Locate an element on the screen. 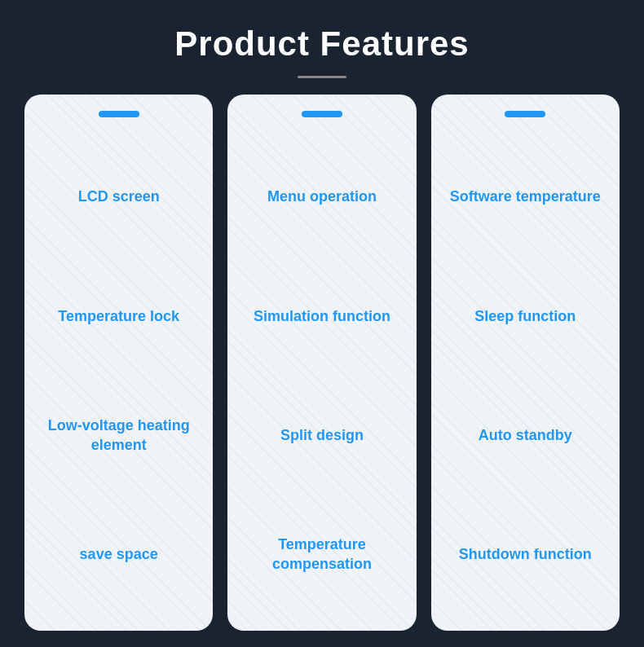 This screenshot has width=644, height=647. item-temp-comp: Temperature compensation is located at coordinates (321, 555).